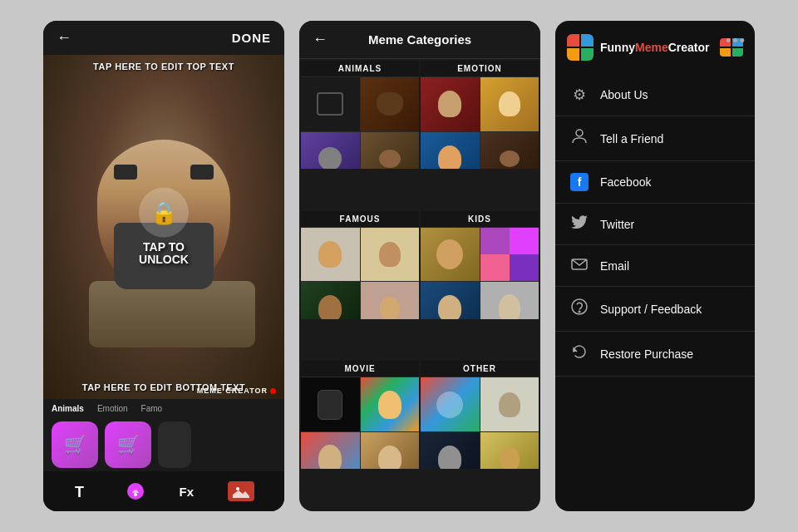 This screenshot has width=798, height=532. I want to click on tab-animals: Animals, so click(68, 409).